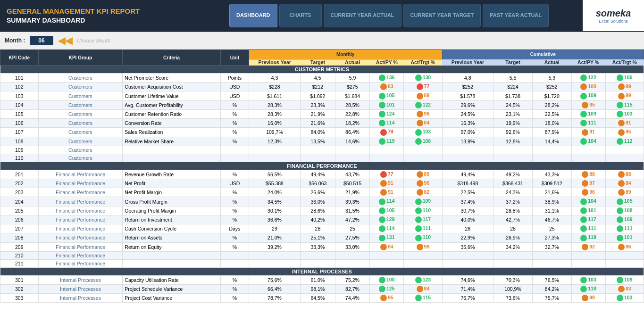  Describe the element at coordinates (322, 157) in the screenshot. I see `table-row: 110Customers` at that location.